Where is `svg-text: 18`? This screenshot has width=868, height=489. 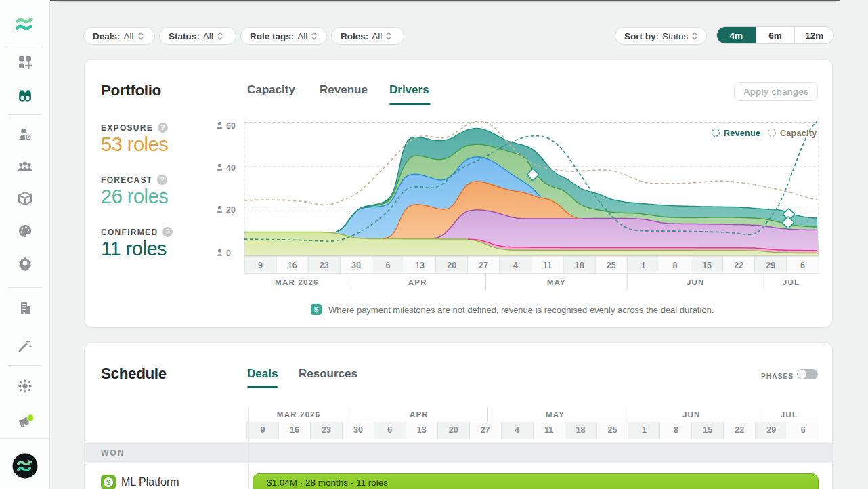
svg-text: 18 is located at coordinates (580, 265).